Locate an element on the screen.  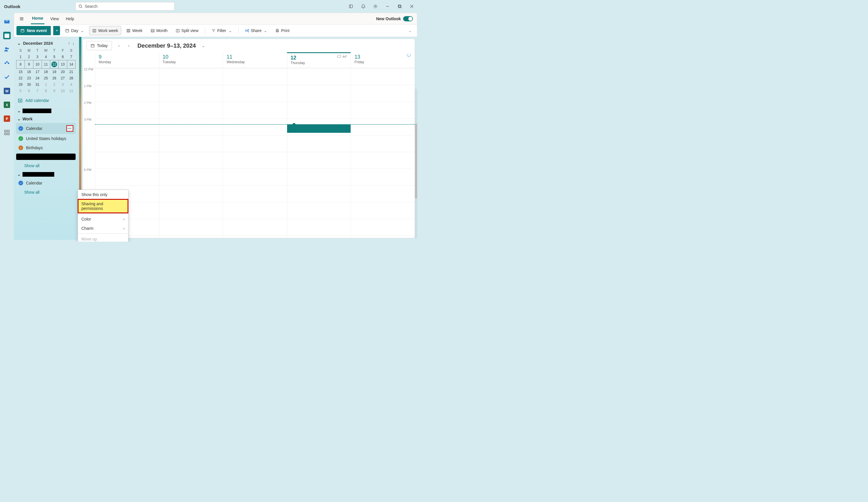
rail-todo-icon is located at coordinates (7, 77).